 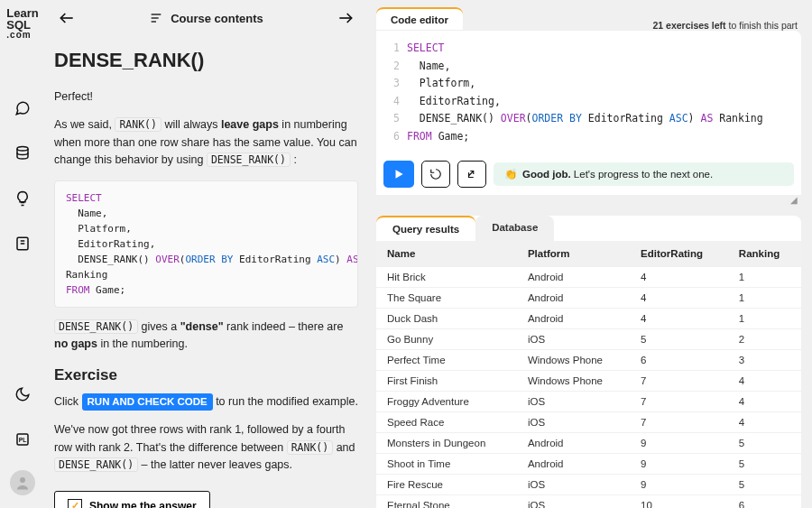 I want to click on course-contents-button: Course contents, so click(x=206, y=18).